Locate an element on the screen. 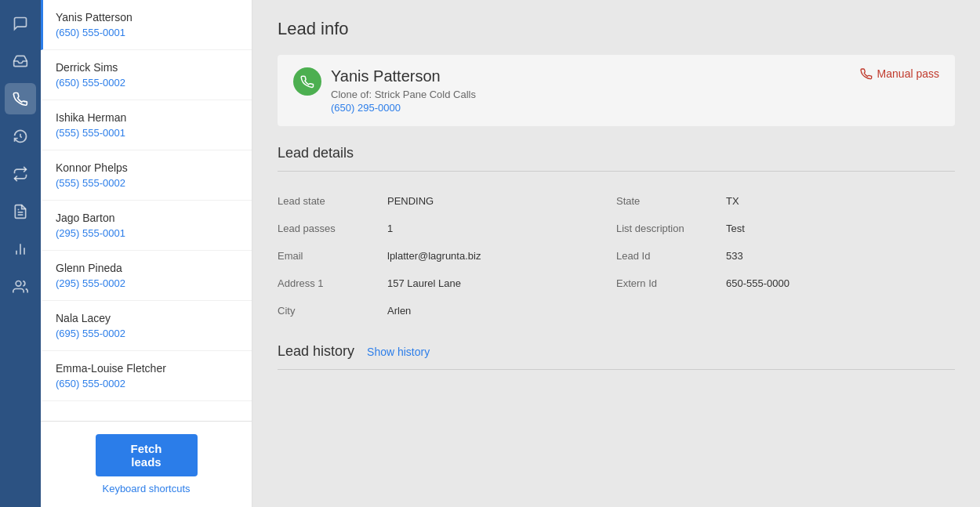 This screenshot has width=980, height=507. lead-details-title: Lead details is located at coordinates (616, 154).